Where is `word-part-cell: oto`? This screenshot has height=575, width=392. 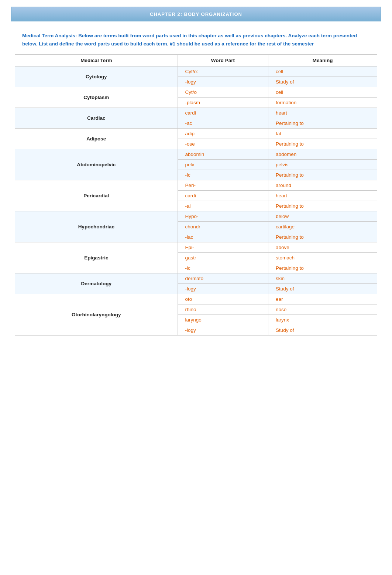 word-part-cell: oto is located at coordinates (223, 299).